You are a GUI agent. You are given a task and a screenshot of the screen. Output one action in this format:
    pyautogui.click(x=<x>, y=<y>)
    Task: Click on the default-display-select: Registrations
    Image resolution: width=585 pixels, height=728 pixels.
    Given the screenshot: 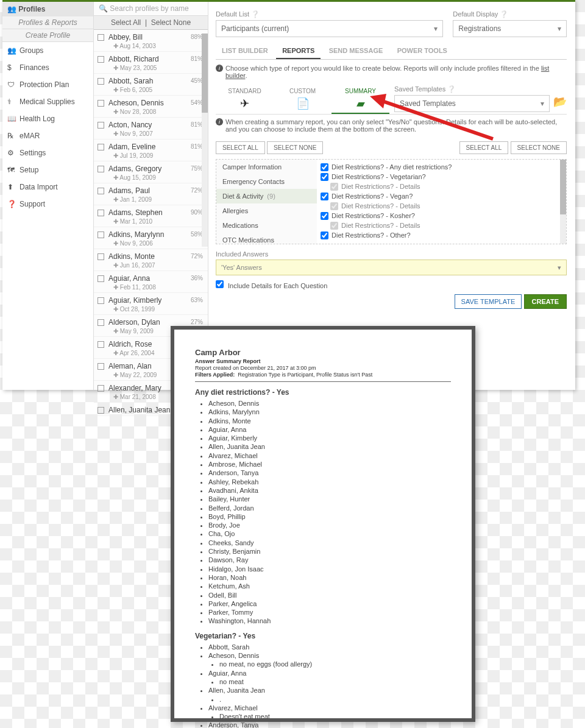 What is the action you would take?
    pyautogui.click(x=509, y=29)
    